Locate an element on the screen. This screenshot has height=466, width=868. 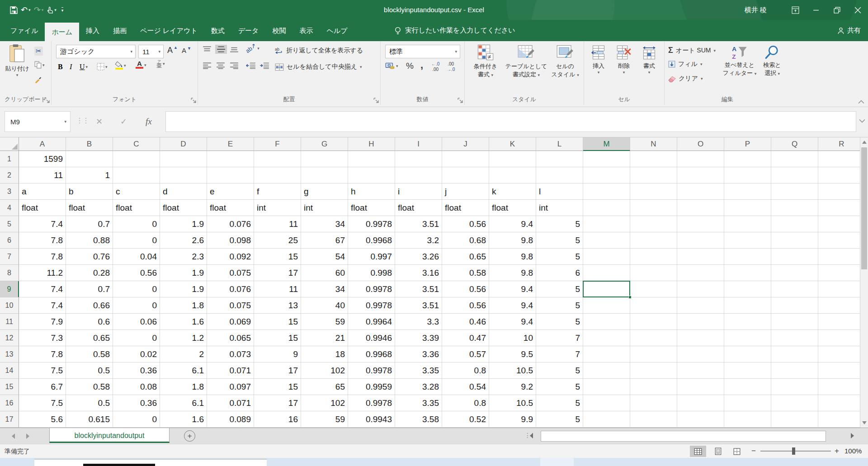
cell-A17: 5.6 is located at coordinates (42, 419).